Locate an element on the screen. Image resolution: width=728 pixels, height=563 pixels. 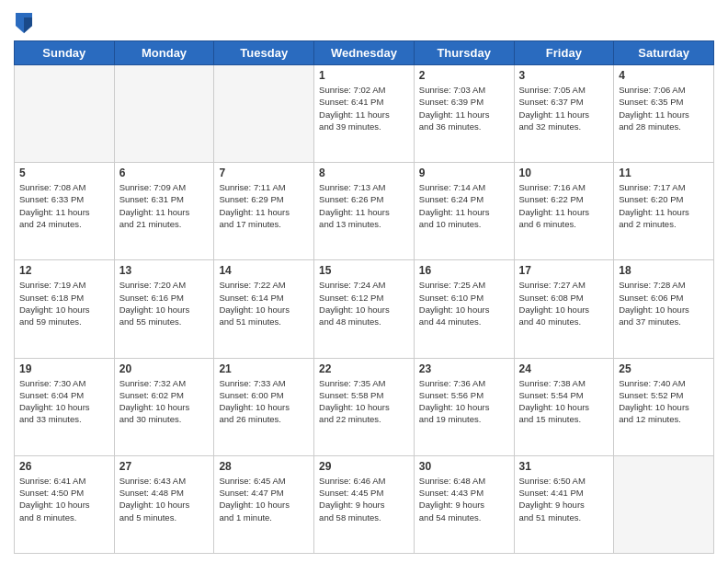
day-number: 9 is located at coordinates (464, 173).